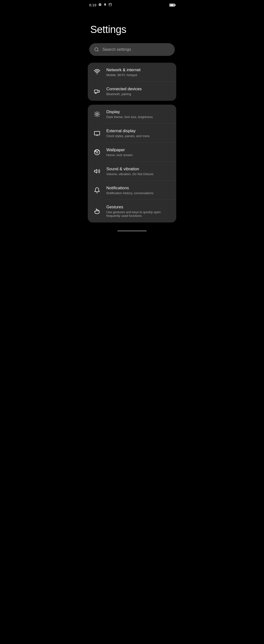  I want to click on external-display-subtitle: Clock styles, panels, and more, so click(128, 136).